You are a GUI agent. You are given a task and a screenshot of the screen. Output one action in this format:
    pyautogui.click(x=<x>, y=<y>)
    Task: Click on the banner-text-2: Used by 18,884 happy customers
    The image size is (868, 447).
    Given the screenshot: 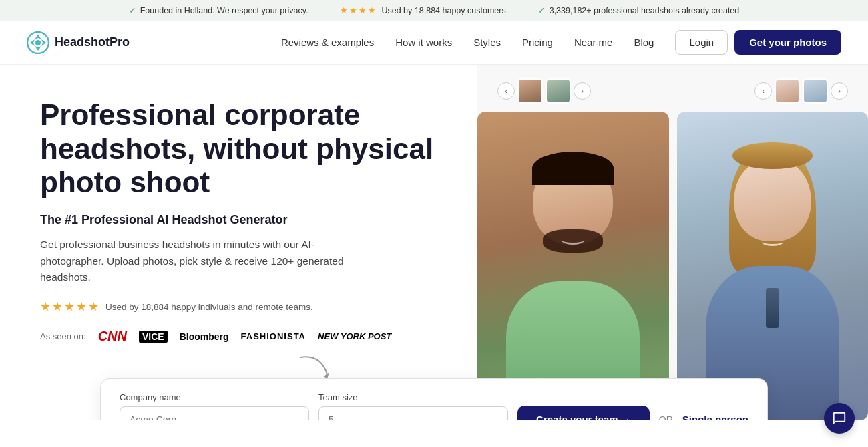 What is the action you would take?
    pyautogui.click(x=443, y=11)
    